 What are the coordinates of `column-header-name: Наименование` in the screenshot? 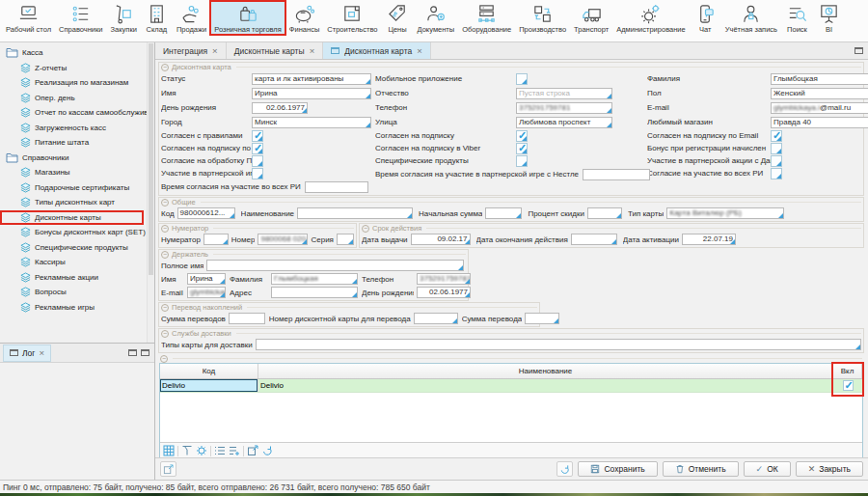 It's located at (546, 371).